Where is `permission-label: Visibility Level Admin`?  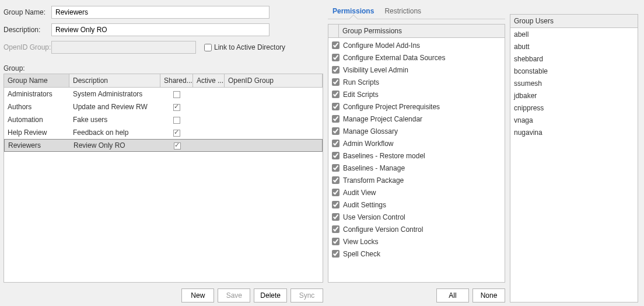 permission-label: Visibility Level Admin is located at coordinates (376, 70).